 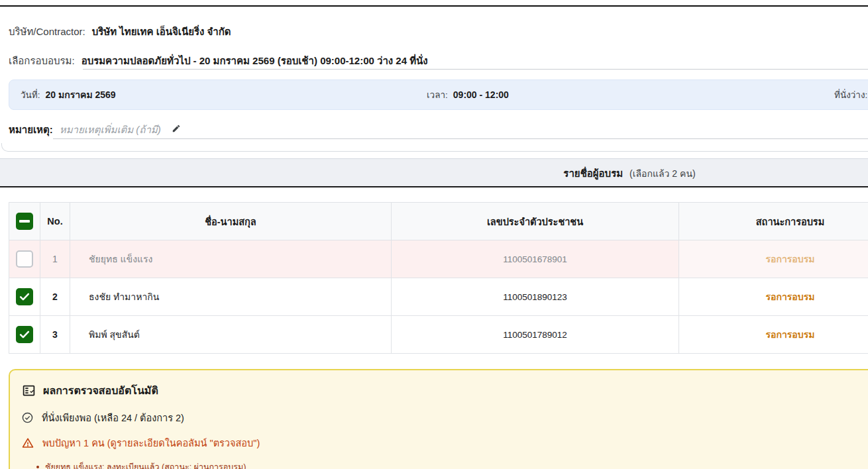 I want to click on auto-check-title: ผลการตรวจสอบอัตโนมัติ, so click(x=101, y=391).